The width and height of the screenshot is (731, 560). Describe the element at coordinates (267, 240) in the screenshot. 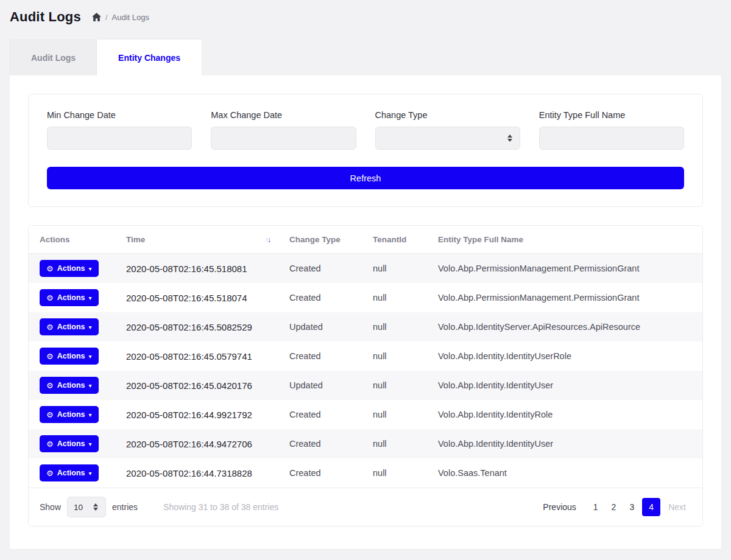

I see `sort-icon: ↑↓` at that location.